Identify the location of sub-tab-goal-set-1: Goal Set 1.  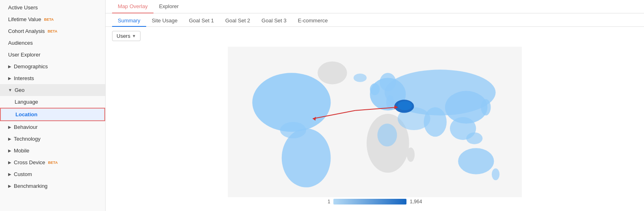
(201, 21).